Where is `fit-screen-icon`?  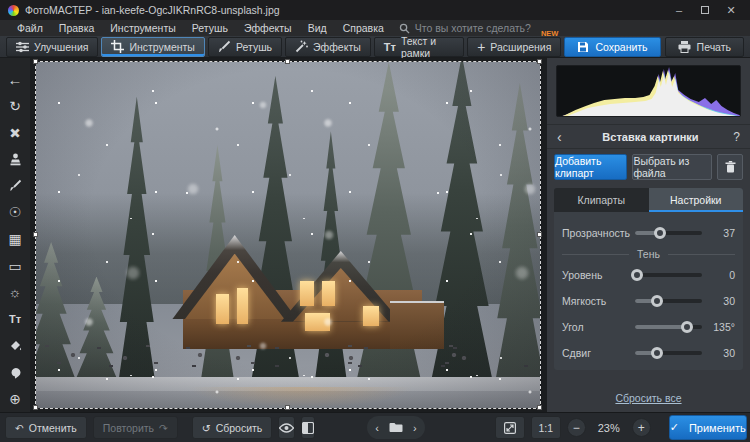
fit-screen-icon is located at coordinates (510, 428).